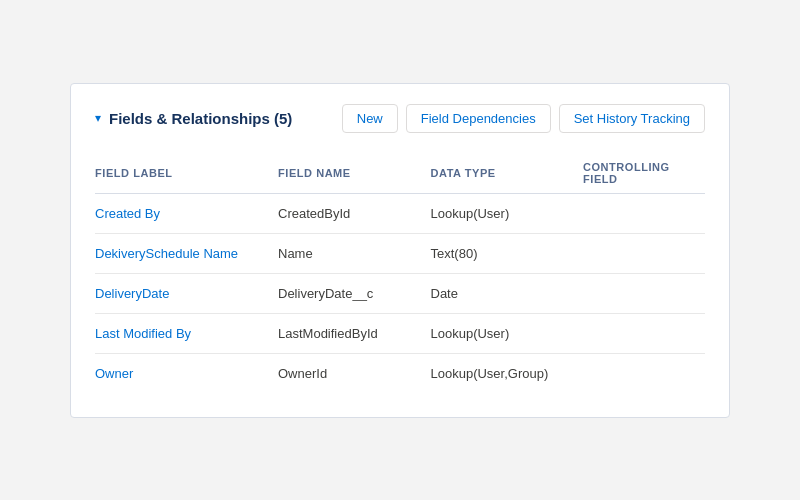 Image resolution: width=800 pixels, height=500 pixels. Describe the element at coordinates (400, 174) in the screenshot. I see `table-header-row: FIELD LABEL FIELD NAME DATA TYPE CONTROL…` at that location.